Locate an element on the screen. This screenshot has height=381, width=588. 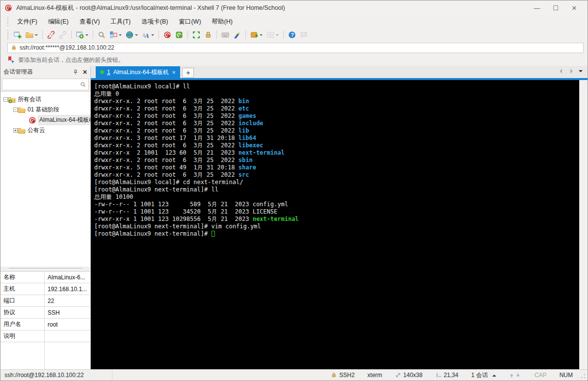
tree-item-所有会话: -所有会话 is located at coordinates (45, 99).